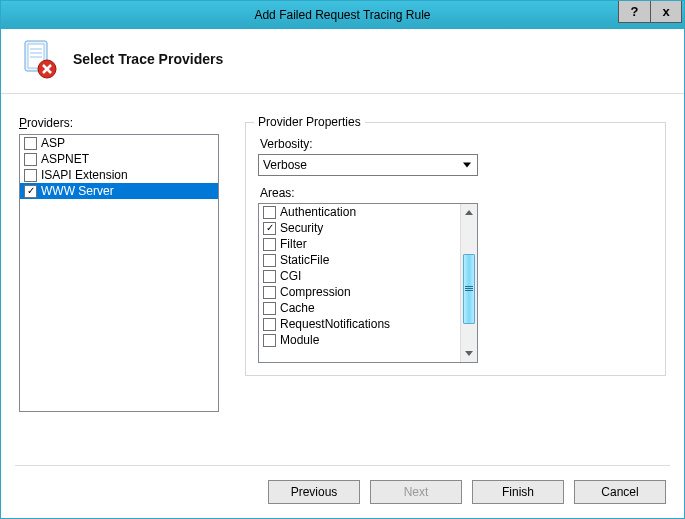 This screenshot has height=519, width=685. What do you see at coordinates (148, 59) in the screenshot?
I see `page-title: Select Trace Providers` at bounding box center [148, 59].